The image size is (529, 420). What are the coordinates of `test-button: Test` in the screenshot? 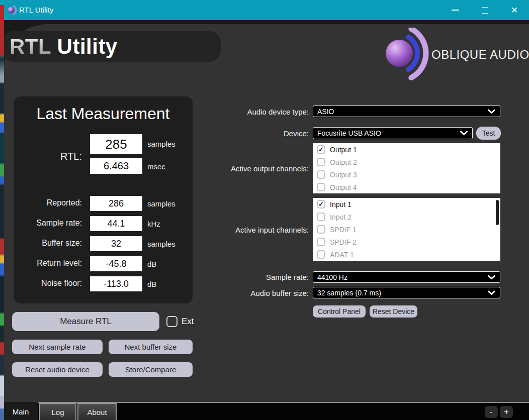 It's located at (489, 133).